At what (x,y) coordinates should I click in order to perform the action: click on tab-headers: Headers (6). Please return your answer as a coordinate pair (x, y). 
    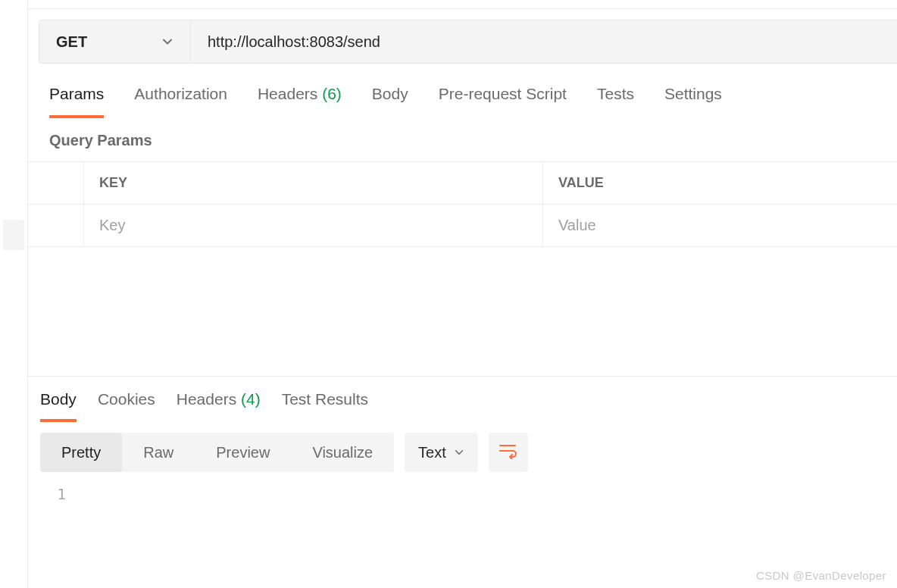
    Looking at the image, I should click on (300, 102).